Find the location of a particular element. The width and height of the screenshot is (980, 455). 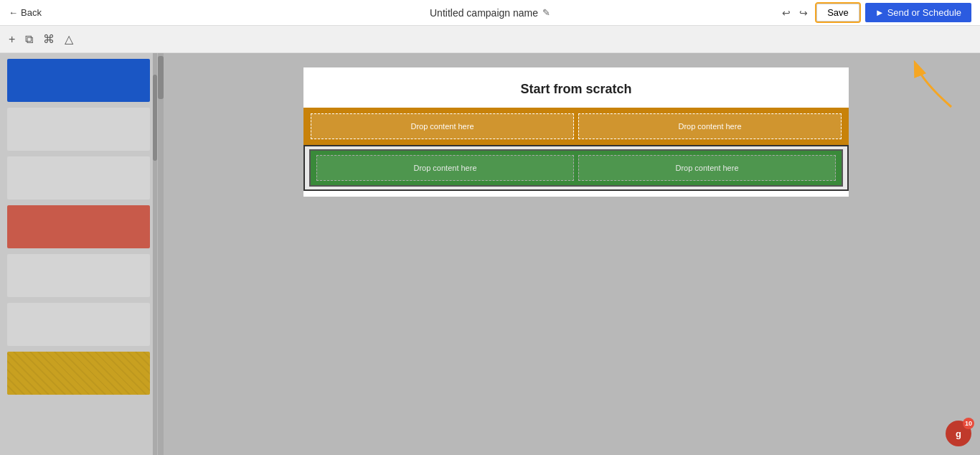

add-icon: + is located at coordinates (11, 39).